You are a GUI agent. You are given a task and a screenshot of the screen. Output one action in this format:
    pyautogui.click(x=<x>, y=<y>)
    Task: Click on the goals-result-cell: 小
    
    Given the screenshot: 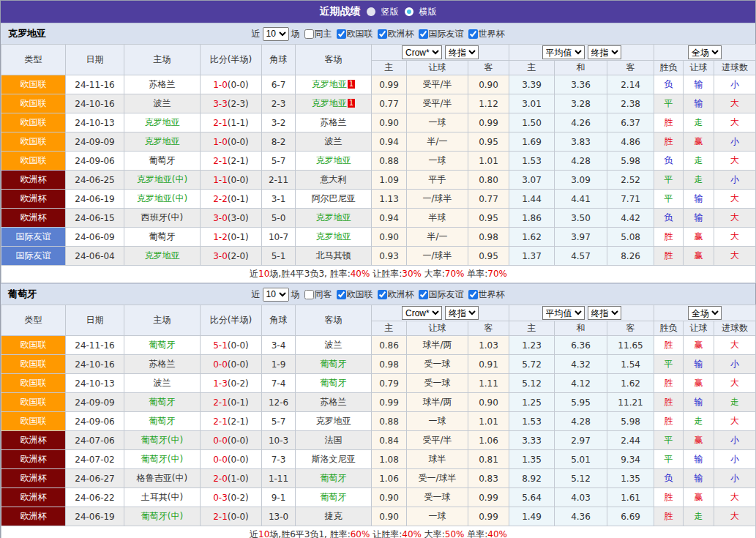 What is the action you would take?
    pyautogui.click(x=735, y=441)
    